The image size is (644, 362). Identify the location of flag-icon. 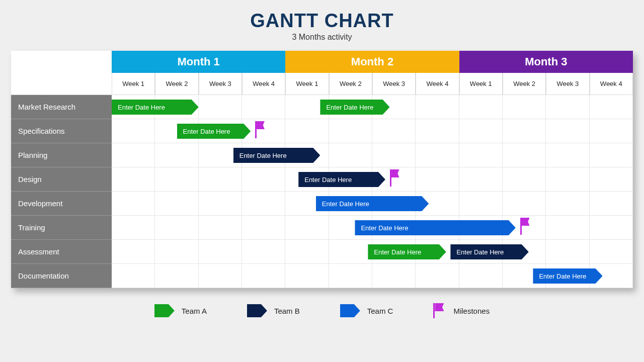
(440, 311).